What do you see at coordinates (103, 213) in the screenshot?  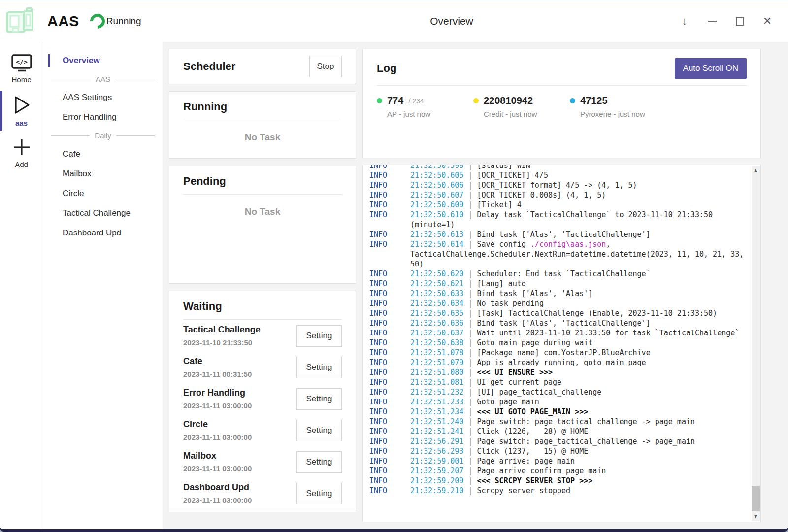 I see `sidebar-item-tactical-challenge: Tactical Challenge` at bounding box center [103, 213].